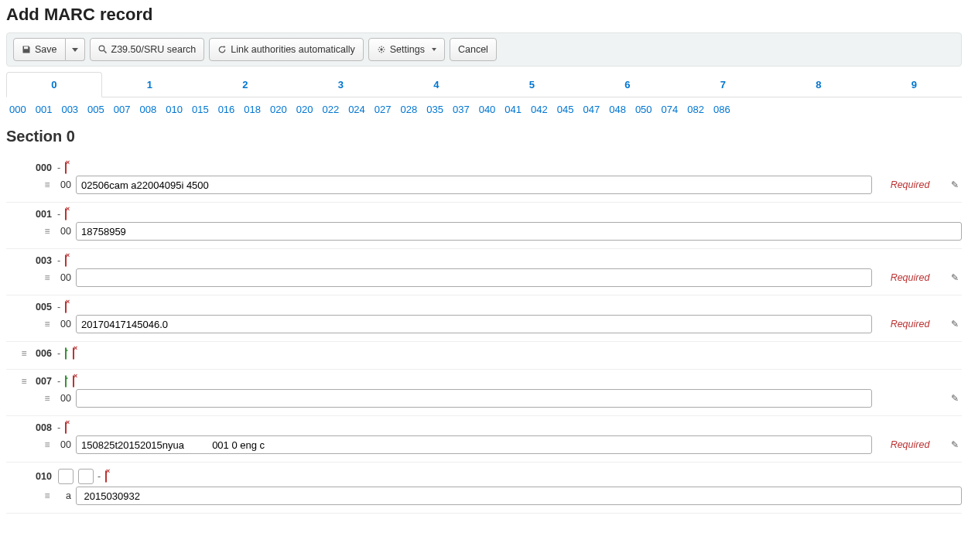  Describe the element at coordinates (252, 110) in the screenshot. I see `subtag-link-018: 018` at that location.